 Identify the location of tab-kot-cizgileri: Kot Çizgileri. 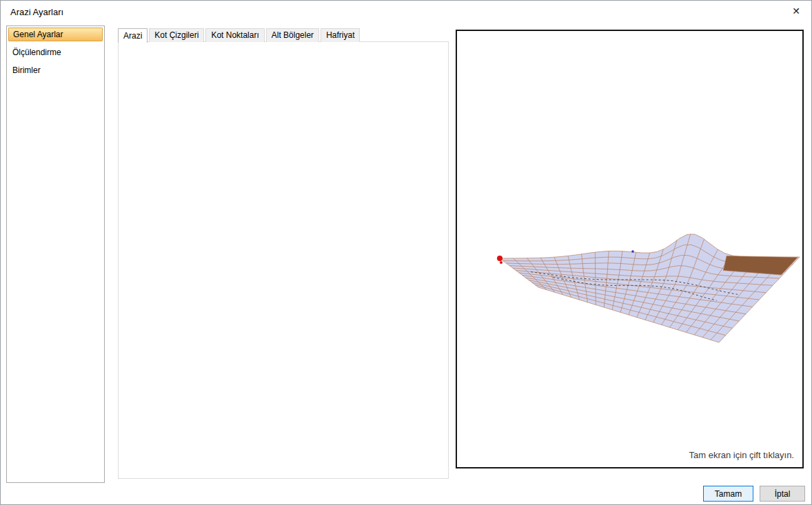
(176, 35).